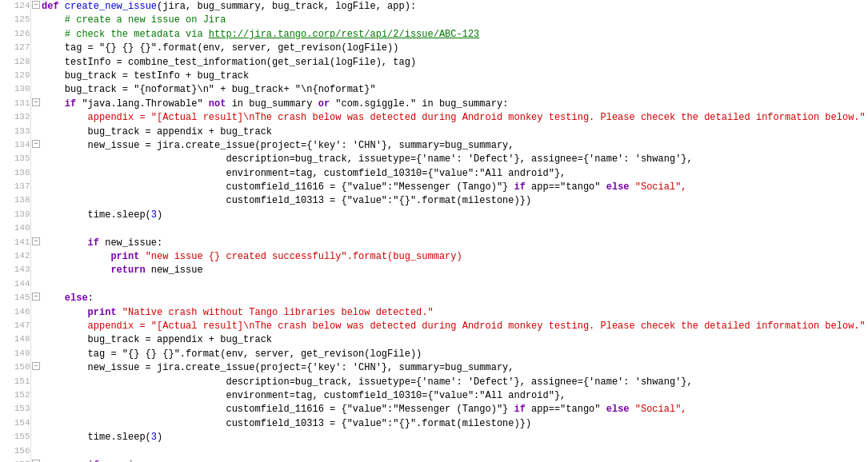 The width and height of the screenshot is (868, 462). I want to click on line-number: 155, so click(15, 438).